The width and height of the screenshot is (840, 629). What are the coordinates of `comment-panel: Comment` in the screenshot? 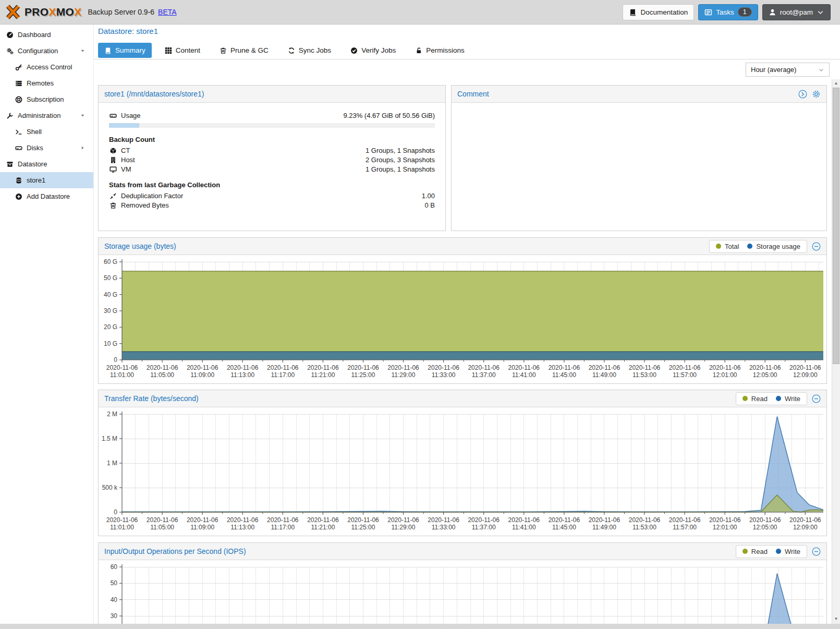 It's located at (639, 158).